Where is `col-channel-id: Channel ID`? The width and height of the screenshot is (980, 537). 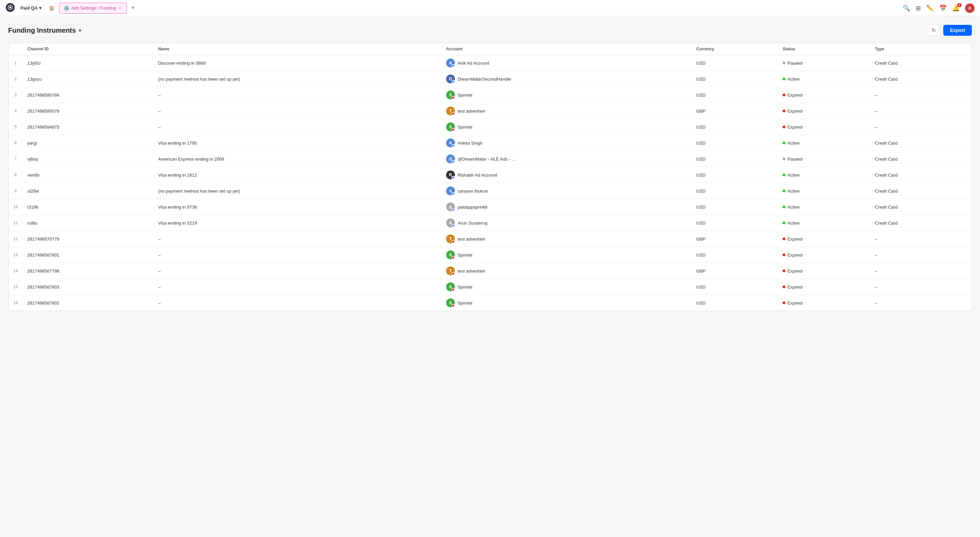 col-channel-id: Channel ID is located at coordinates (88, 49).